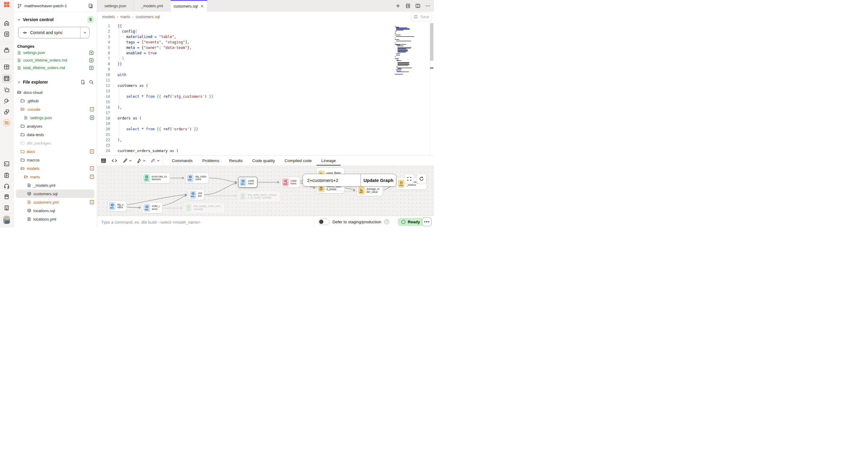  What do you see at coordinates (266, 191) in the screenshot?
I see `lineage-canvas: SRCecom.raw_customersMDLstg_customersMDL…` at bounding box center [266, 191].